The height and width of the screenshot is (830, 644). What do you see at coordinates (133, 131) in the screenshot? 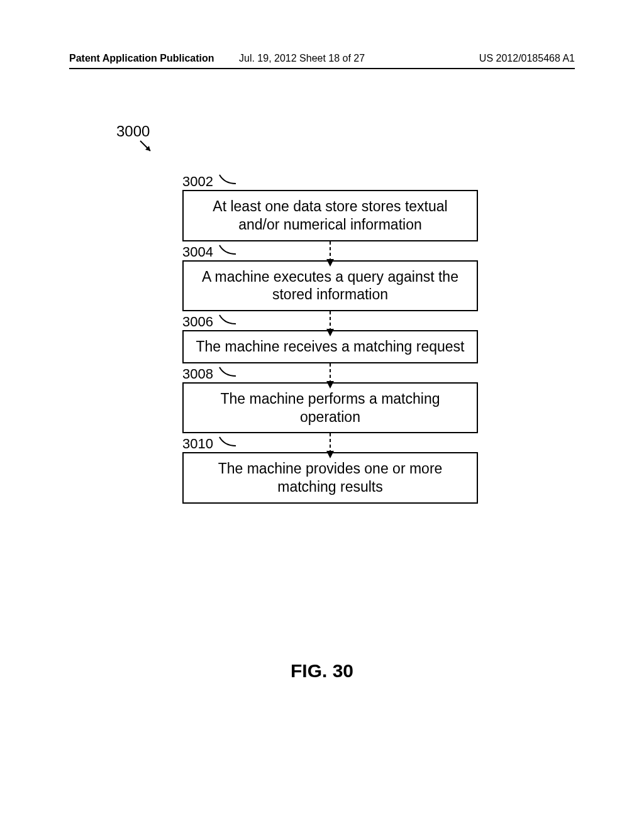
I see `diagram-reference-number: 3000` at bounding box center [133, 131].